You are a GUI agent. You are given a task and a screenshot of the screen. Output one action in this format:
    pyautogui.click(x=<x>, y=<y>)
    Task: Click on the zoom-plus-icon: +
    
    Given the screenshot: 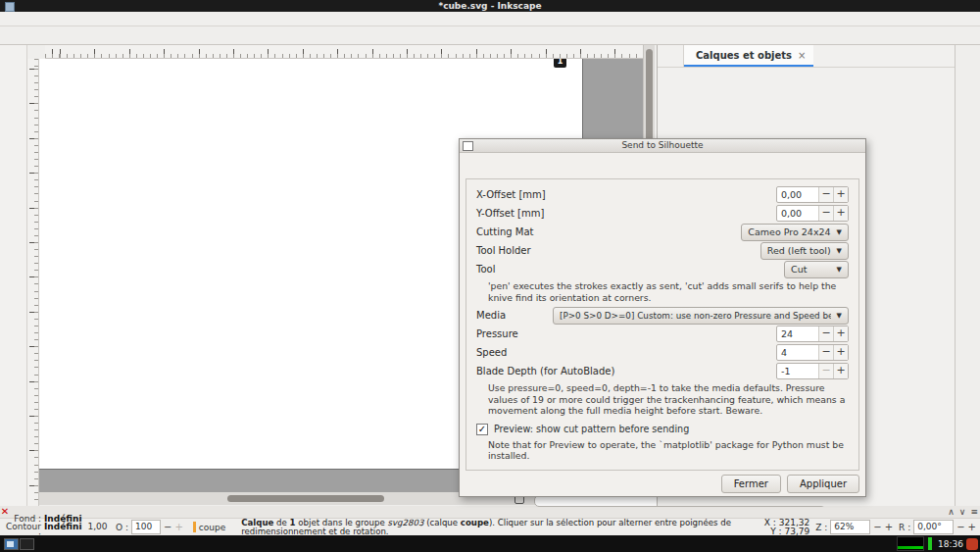 What is the action you would take?
    pyautogui.click(x=889, y=527)
    